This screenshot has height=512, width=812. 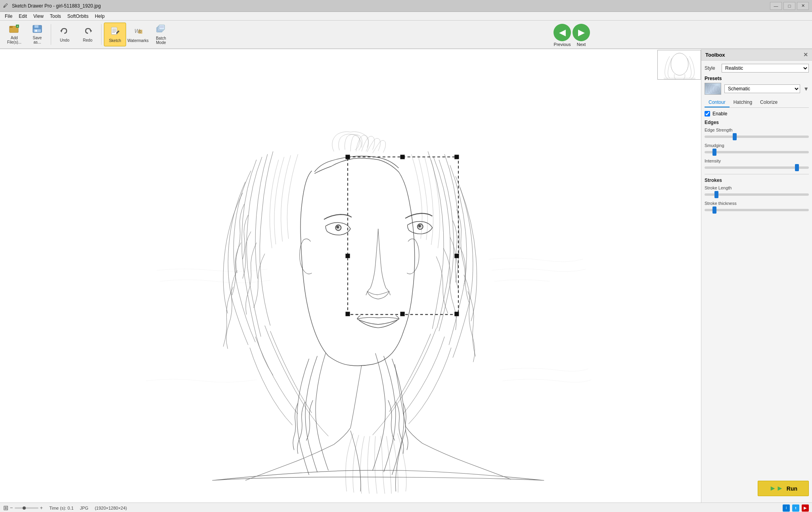 What do you see at coordinates (756, 207) in the screenshot?
I see `stroke-thickness-group: Stroke thickness` at bounding box center [756, 207].